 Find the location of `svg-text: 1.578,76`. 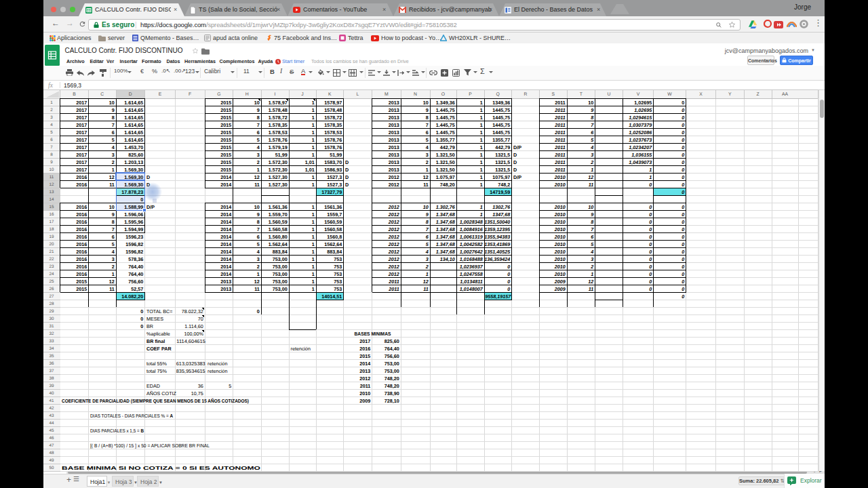

svg-text: 1.578,76 is located at coordinates (278, 140).